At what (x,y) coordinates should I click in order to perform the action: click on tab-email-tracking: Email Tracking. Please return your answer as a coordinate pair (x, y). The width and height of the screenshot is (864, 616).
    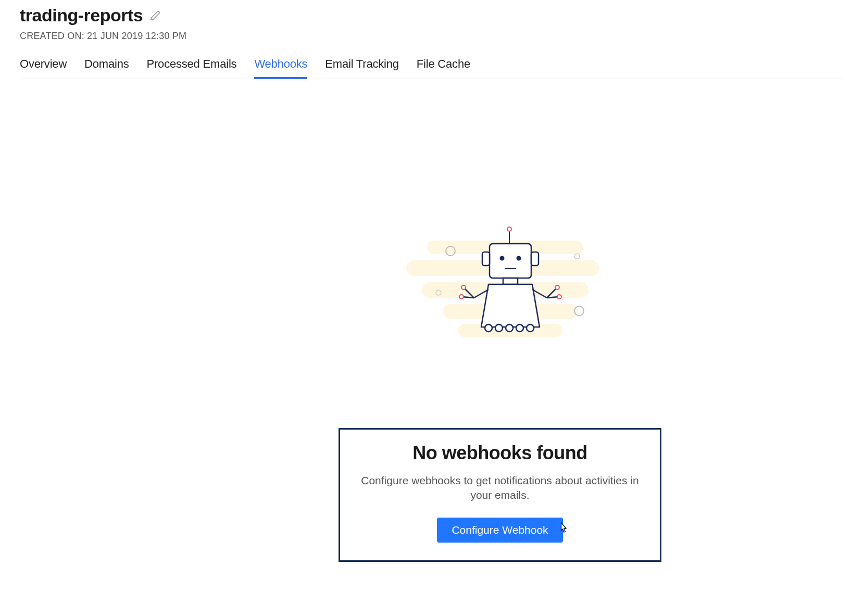
    Looking at the image, I should click on (361, 67).